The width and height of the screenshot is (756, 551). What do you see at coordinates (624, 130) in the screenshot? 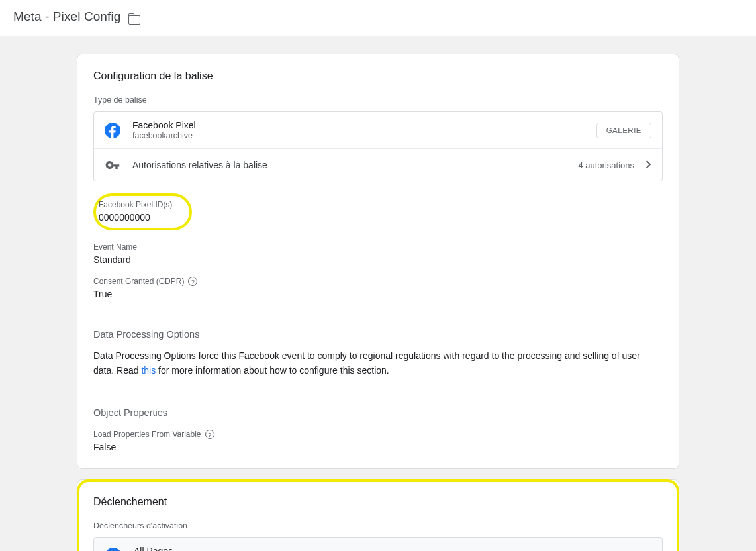
I see `gallery-button: GALERIE` at bounding box center [624, 130].